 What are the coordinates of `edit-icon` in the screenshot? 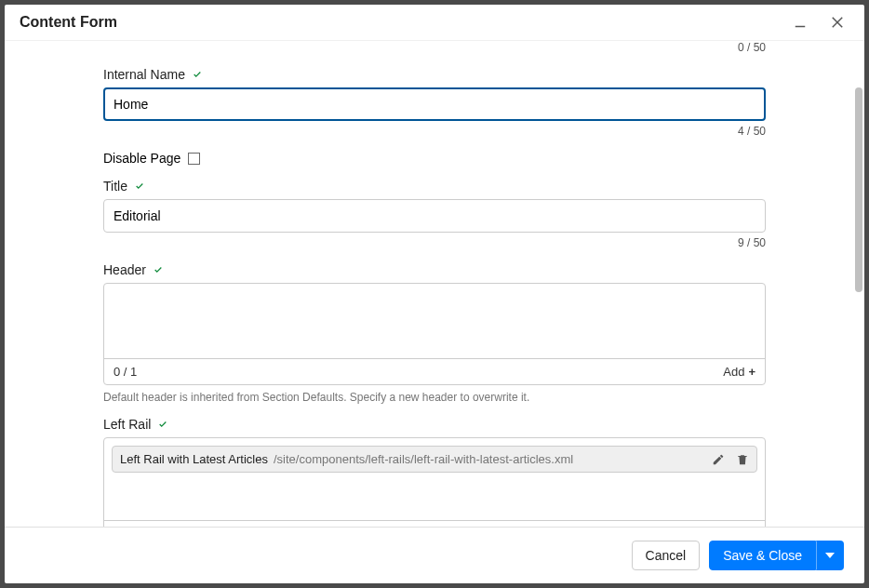 It's located at (718, 460).